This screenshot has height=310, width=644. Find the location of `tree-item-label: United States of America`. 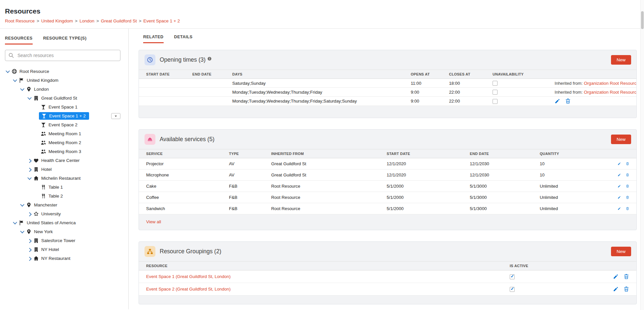

tree-item-label: United States of America is located at coordinates (51, 223).